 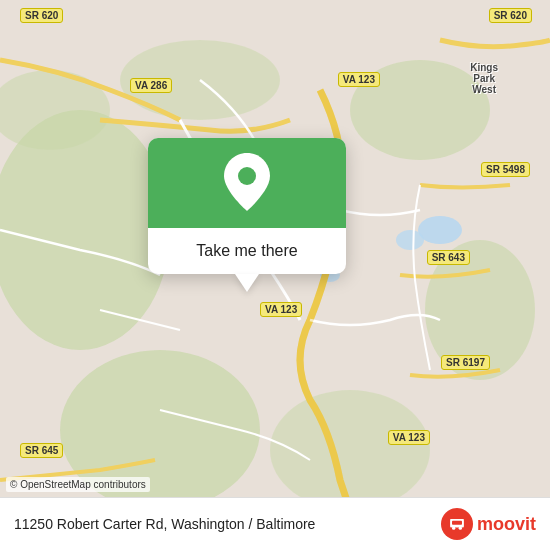 I want to click on road-label-sr620-tl: SR 620, so click(x=42, y=16).